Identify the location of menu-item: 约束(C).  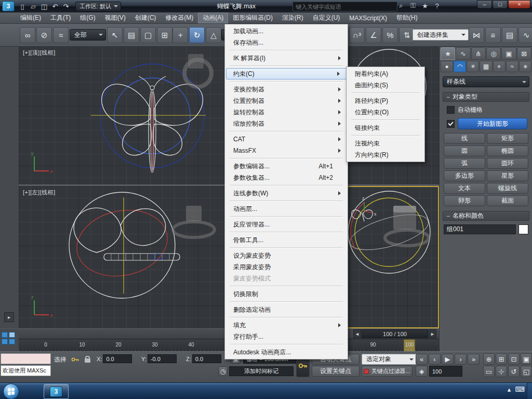
(286, 74).